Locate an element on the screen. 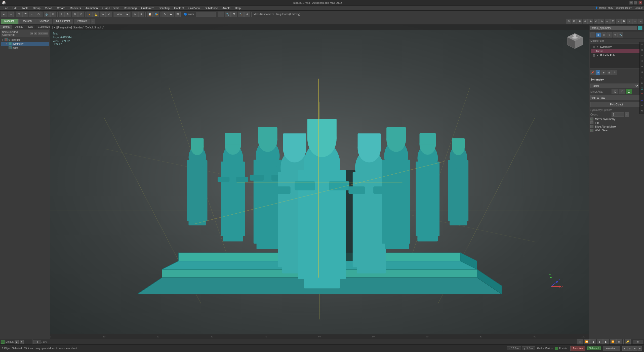  tab-modeling: Modeling is located at coordinates (10, 21).